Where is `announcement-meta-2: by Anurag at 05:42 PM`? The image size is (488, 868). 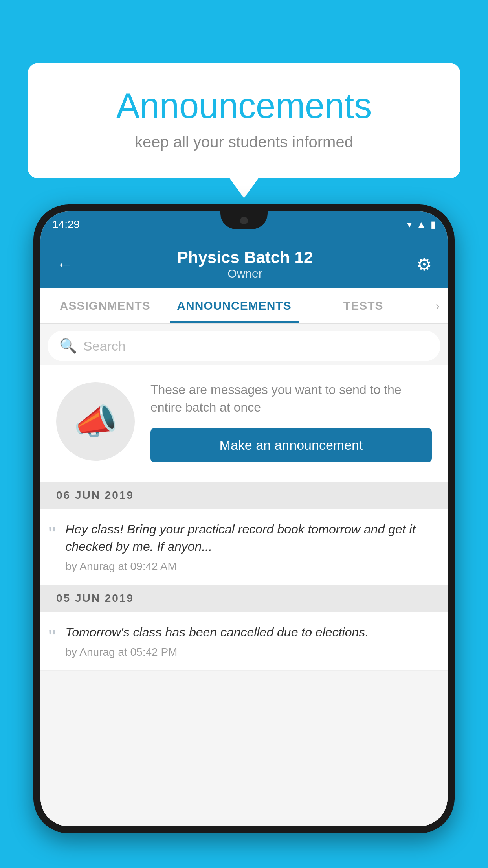
announcement-meta-2: by Anurag at 05:42 PM is located at coordinates (251, 652).